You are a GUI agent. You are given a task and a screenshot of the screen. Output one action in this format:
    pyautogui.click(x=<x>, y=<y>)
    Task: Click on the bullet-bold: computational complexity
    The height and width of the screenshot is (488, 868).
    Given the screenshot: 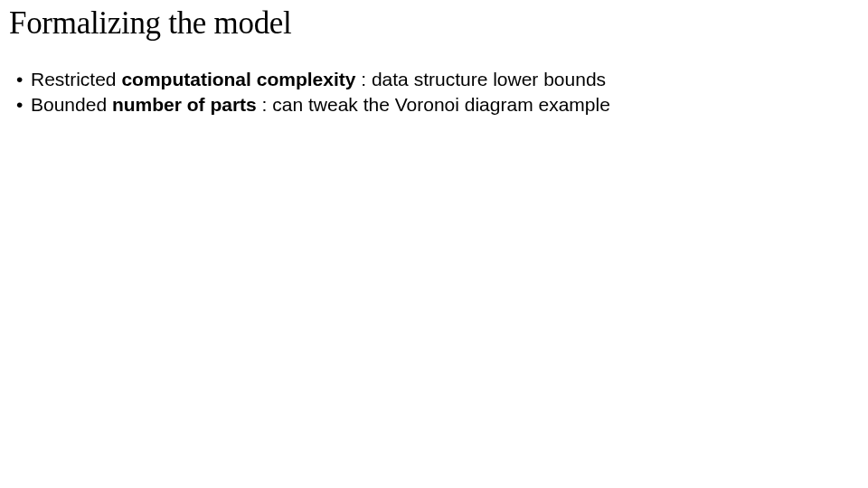 What is the action you would take?
    pyautogui.click(x=239, y=80)
    